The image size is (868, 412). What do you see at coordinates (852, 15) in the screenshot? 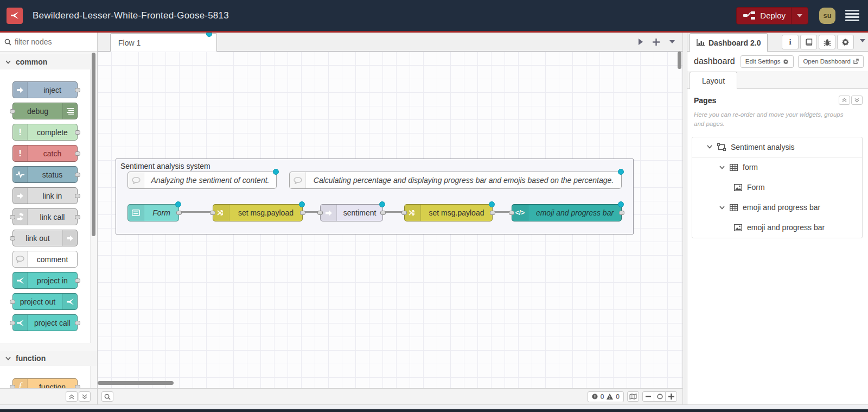
I see `main-menu-button` at bounding box center [852, 15].